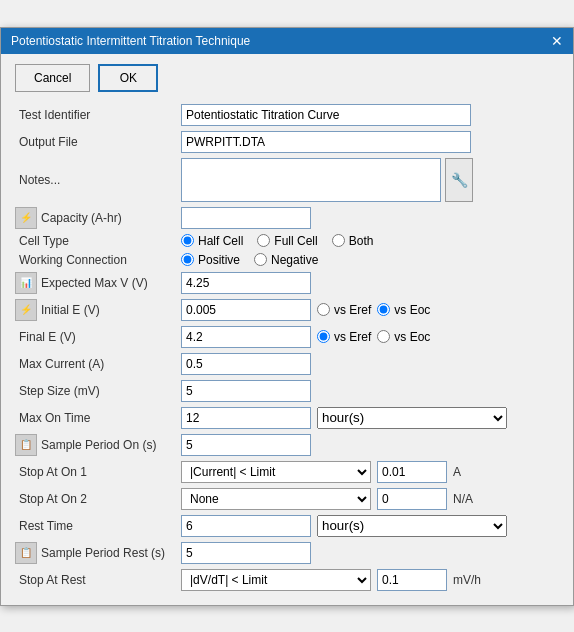 This screenshot has height=632, width=574. What do you see at coordinates (459, 180) in the screenshot?
I see `notes-tool-button: 🔧` at bounding box center [459, 180].